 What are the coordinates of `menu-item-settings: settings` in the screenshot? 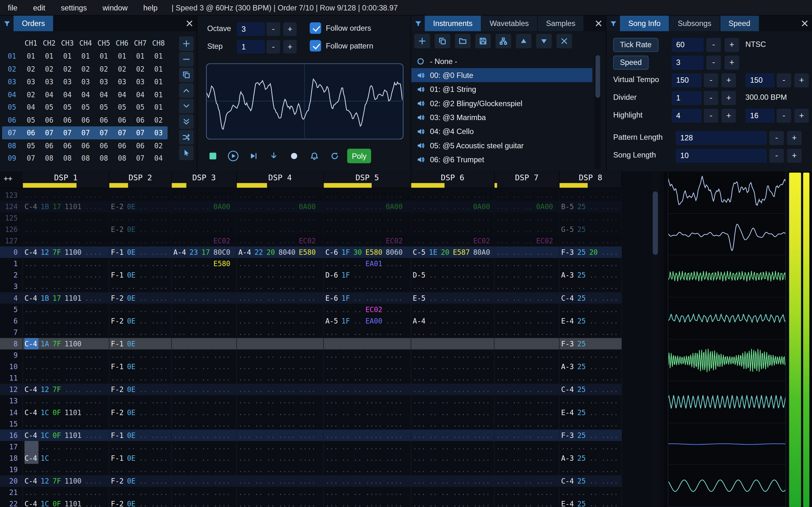 It's located at (74, 7).